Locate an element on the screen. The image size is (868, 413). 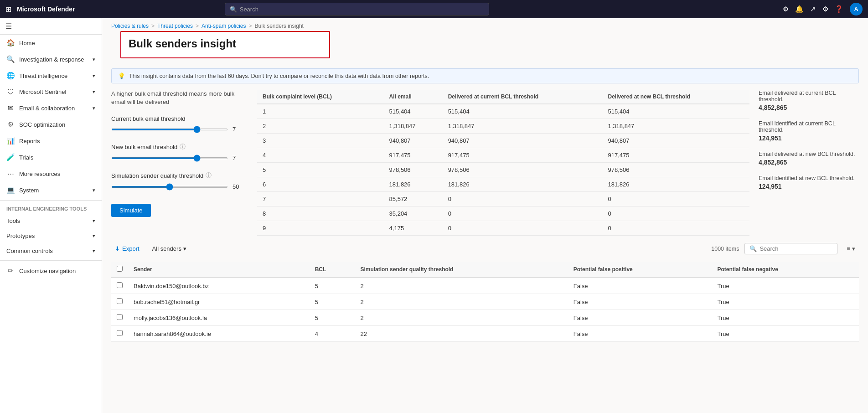
simulation-threshold-info-icon: ⓘ is located at coordinates (209, 176).